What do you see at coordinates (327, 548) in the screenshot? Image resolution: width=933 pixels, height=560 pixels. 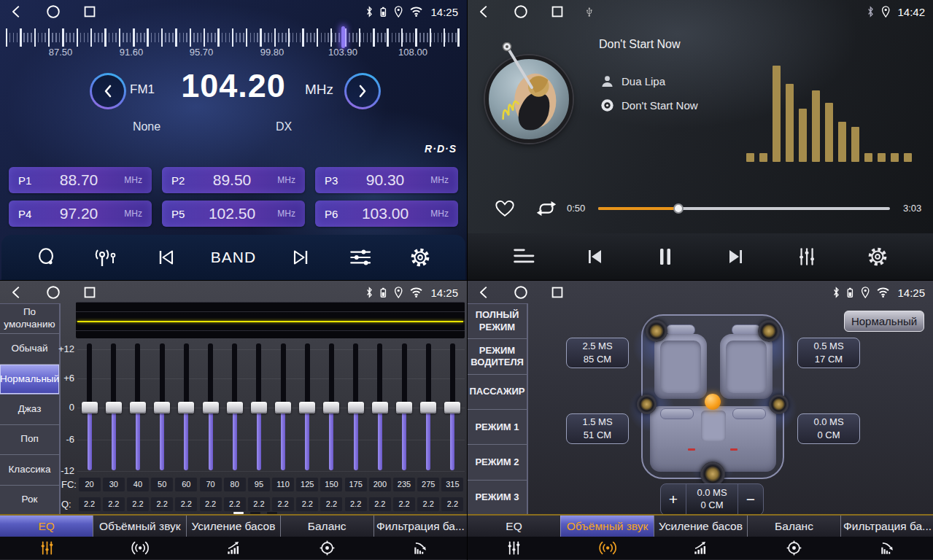 I see `balance-icon` at bounding box center [327, 548].